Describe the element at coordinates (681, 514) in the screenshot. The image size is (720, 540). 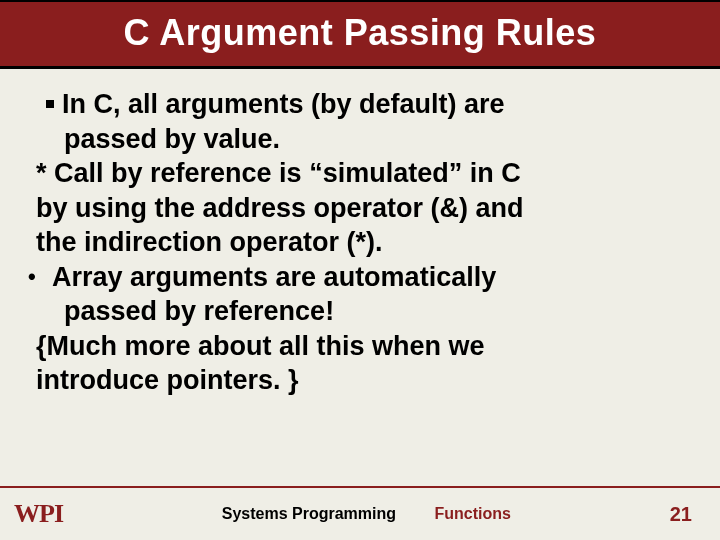
I see `page-number: 21` at that location.